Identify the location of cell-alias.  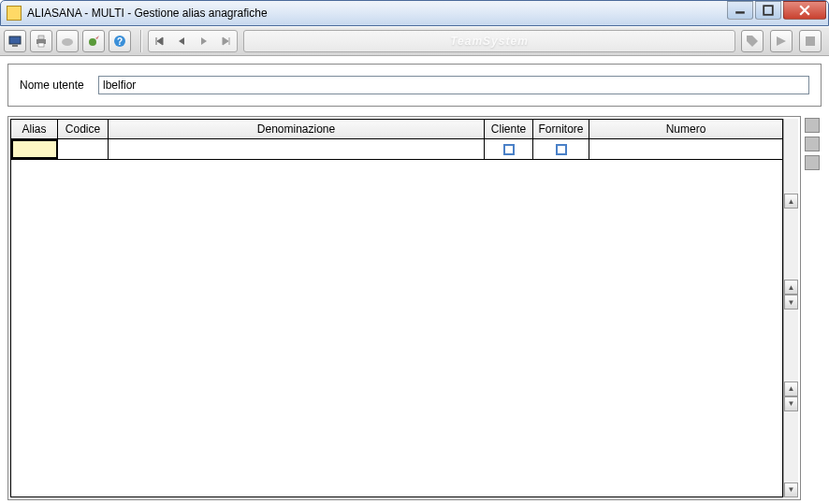
(35, 150).